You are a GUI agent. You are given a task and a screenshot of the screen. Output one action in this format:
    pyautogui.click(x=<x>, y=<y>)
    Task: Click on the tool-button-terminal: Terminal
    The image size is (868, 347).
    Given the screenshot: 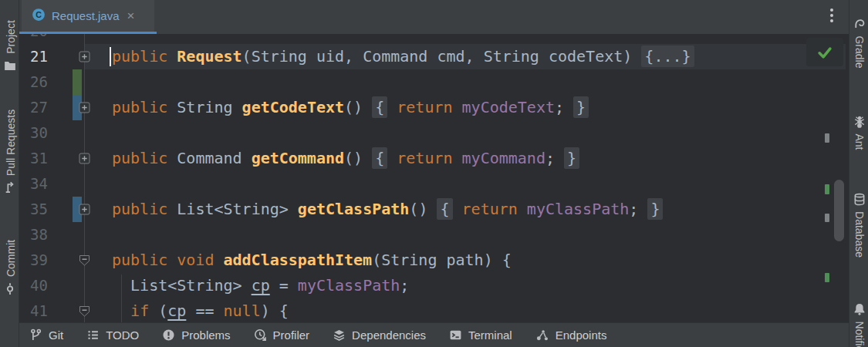 What is the action you would take?
    pyautogui.click(x=481, y=335)
    